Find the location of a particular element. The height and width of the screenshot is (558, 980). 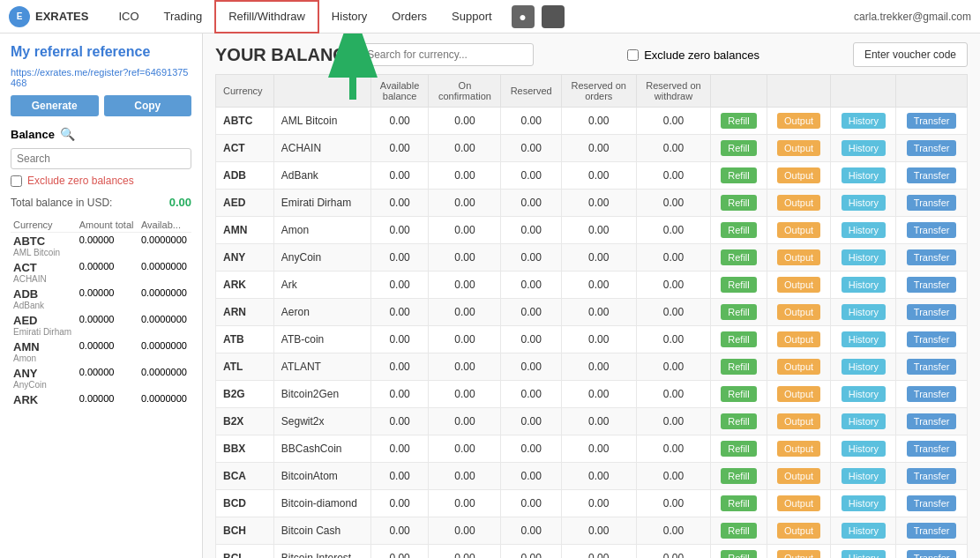

nav-refill-withdraw: Refill/Withdraw is located at coordinates (266, 17).